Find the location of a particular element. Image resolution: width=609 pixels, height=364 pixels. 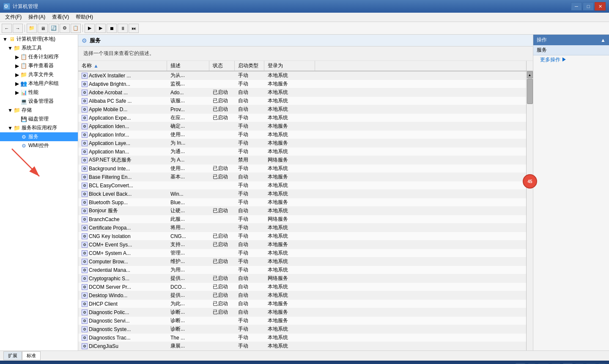

table-row: ⚙ Application Man... 为通... 手动 本地系统 is located at coordinates (302, 152).